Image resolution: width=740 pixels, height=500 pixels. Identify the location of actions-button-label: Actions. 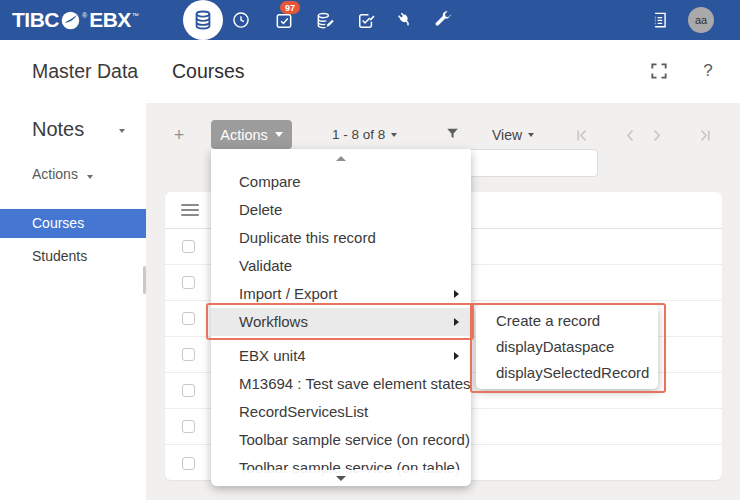
(244, 135).